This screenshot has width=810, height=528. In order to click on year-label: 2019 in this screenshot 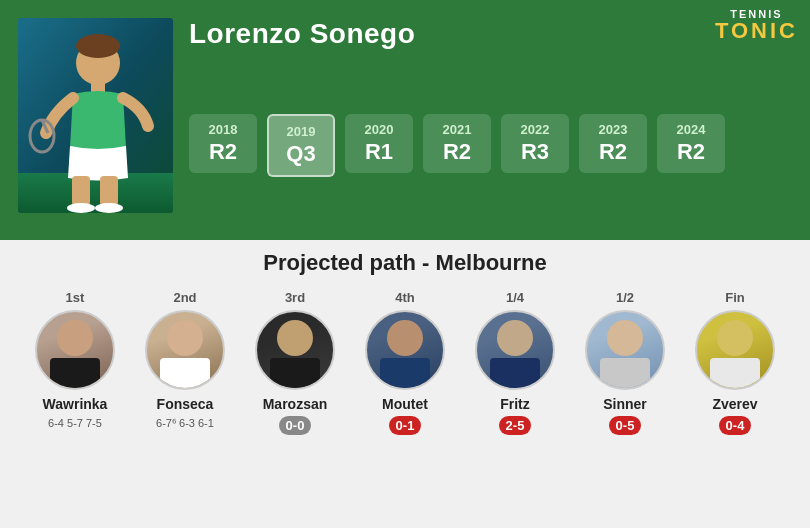, I will do `click(301, 132)`.